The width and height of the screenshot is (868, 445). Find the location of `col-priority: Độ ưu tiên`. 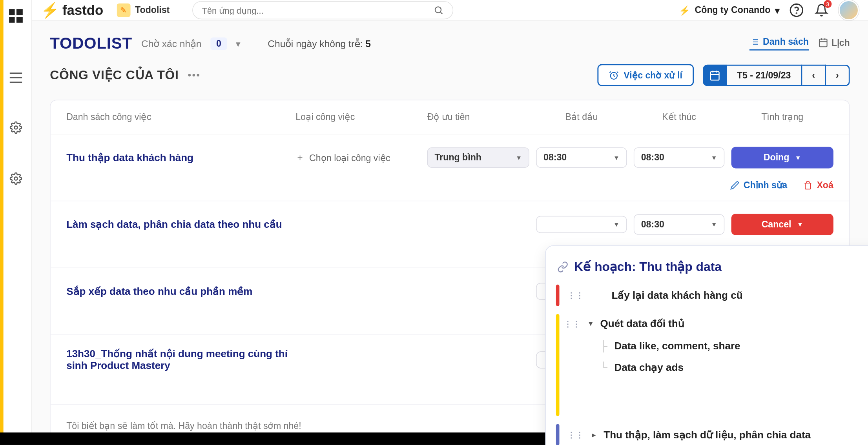

col-priority: Độ ưu tiên is located at coordinates (478, 117).